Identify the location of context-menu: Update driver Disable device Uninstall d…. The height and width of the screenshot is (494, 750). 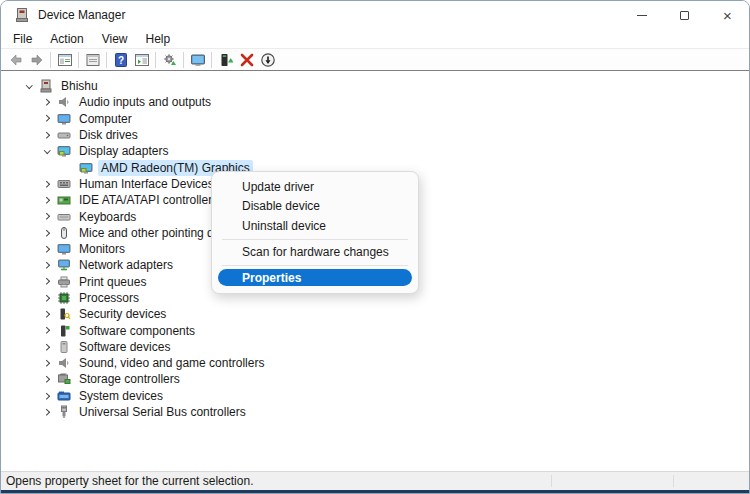
(315, 232).